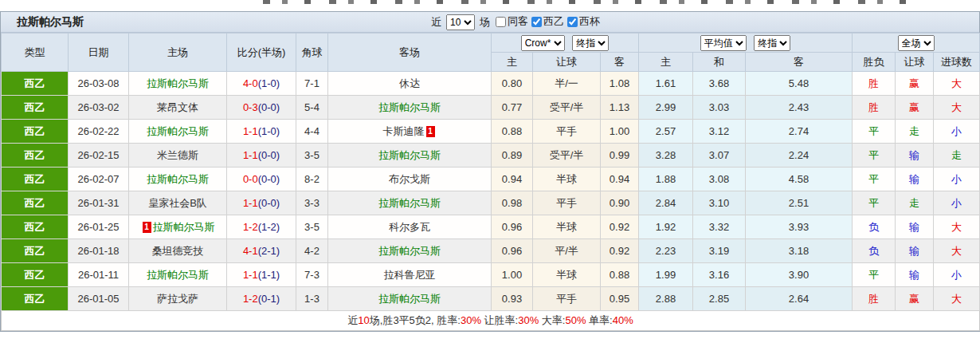 The image size is (980, 339). I want to click on subheader-avg-home: 主, so click(666, 62).